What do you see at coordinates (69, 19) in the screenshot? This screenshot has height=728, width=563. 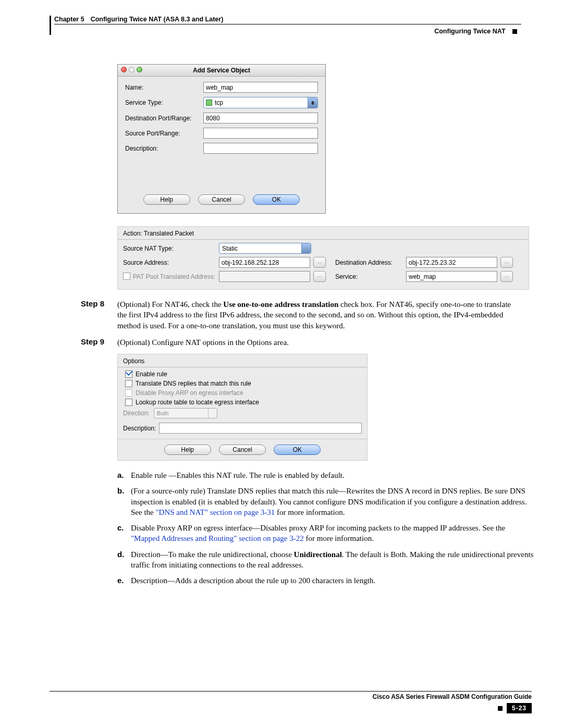 I see `chapter-number: Chapter 5` at bounding box center [69, 19].